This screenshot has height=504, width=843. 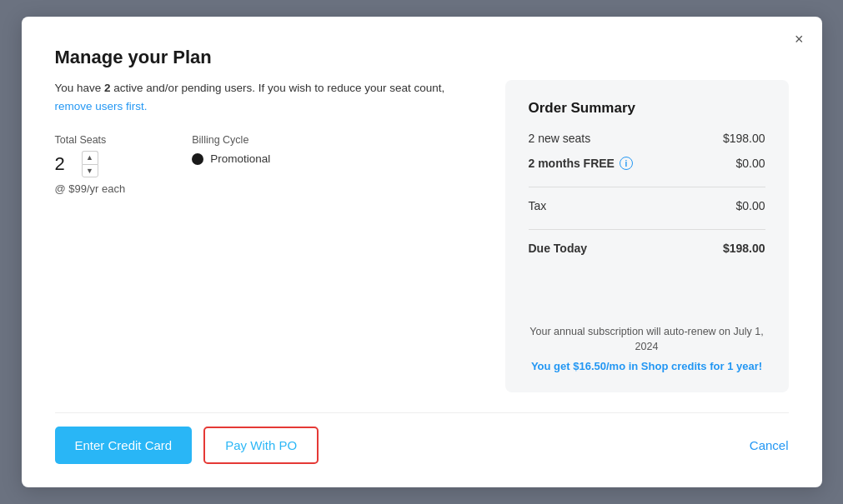 I want to click on seats-decrement-button: ▼, so click(x=90, y=171).